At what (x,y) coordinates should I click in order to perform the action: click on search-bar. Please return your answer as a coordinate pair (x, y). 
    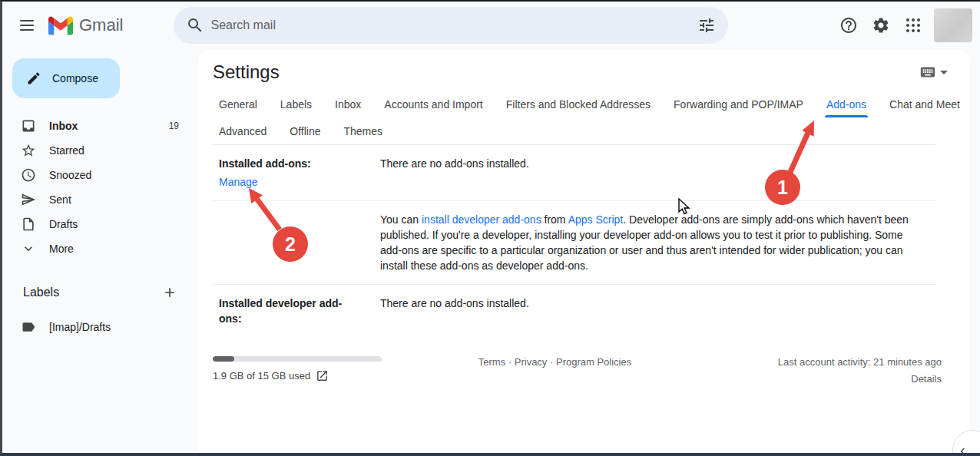
    Looking at the image, I should click on (451, 25).